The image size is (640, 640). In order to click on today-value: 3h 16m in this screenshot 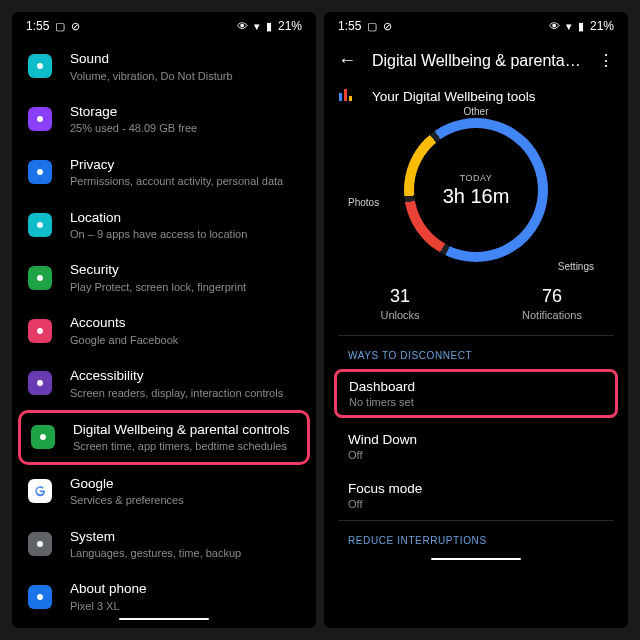, I will do `click(476, 196)`.